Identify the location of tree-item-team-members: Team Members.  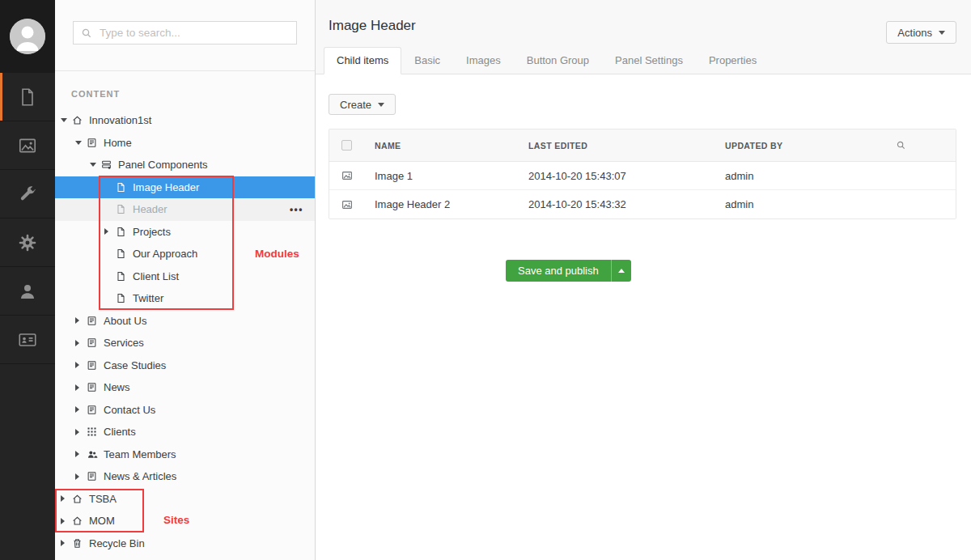
(184, 455).